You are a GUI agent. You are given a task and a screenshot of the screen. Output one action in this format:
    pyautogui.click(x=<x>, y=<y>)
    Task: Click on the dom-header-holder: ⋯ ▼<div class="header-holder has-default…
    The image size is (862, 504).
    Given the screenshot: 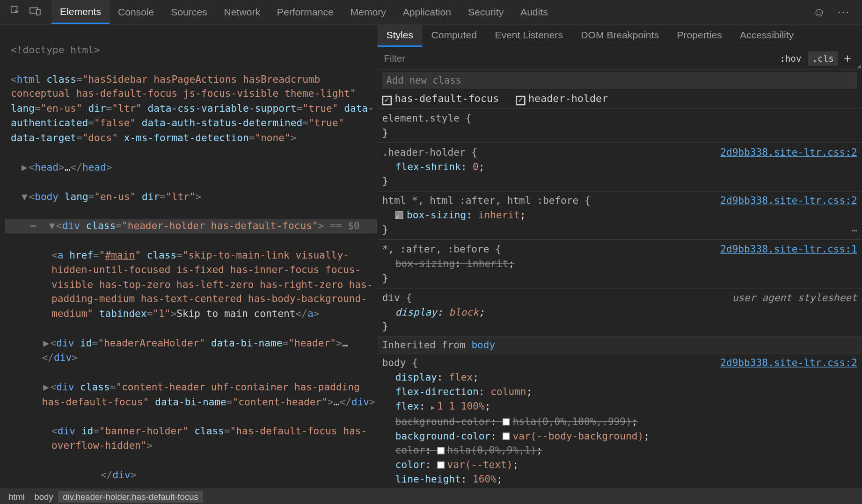 What is the action you would take?
    pyautogui.click(x=191, y=226)
    